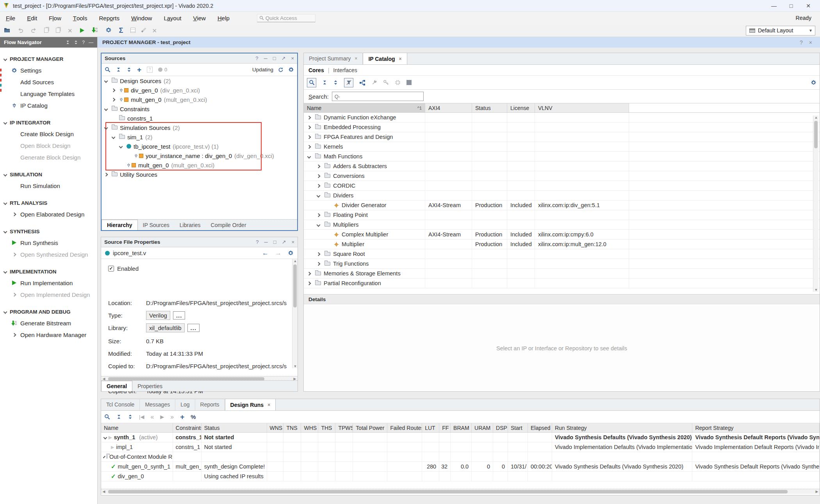  I want to click on gear-icon, so click(291, 69).